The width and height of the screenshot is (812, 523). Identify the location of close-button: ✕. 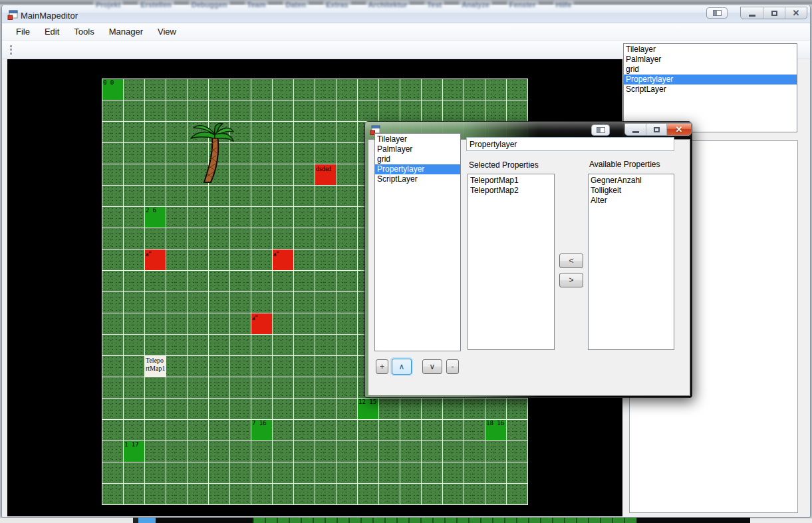
(795, 13).